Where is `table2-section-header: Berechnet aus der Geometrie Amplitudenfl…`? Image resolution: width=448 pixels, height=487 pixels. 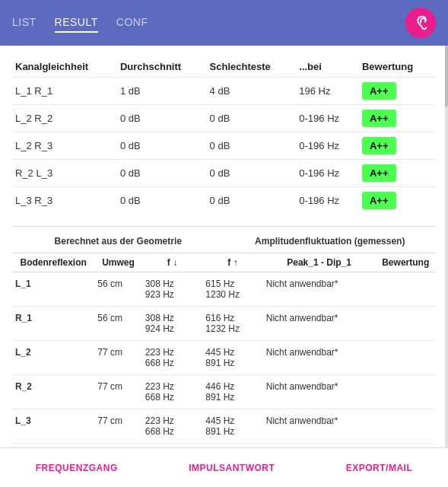 table2-section-header: Berechnet aus der Geometrie Amplitudenfl… is located at coordinates (224, 241).